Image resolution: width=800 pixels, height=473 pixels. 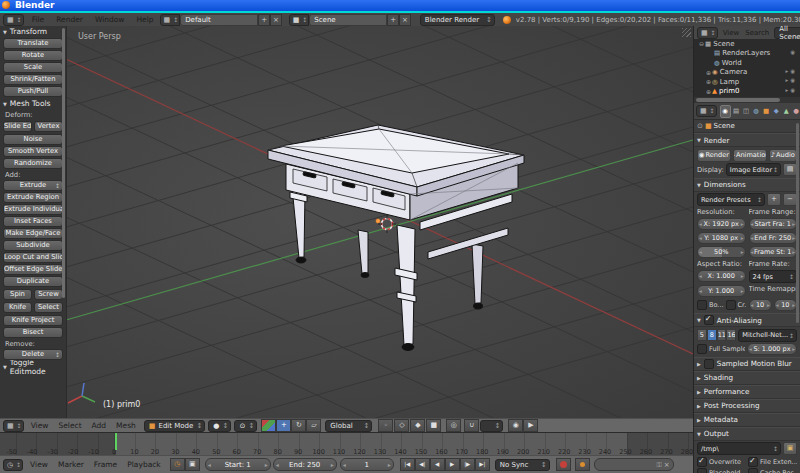 I want to click on menu-tl-marker: Marker, so click(x=71, y=464).